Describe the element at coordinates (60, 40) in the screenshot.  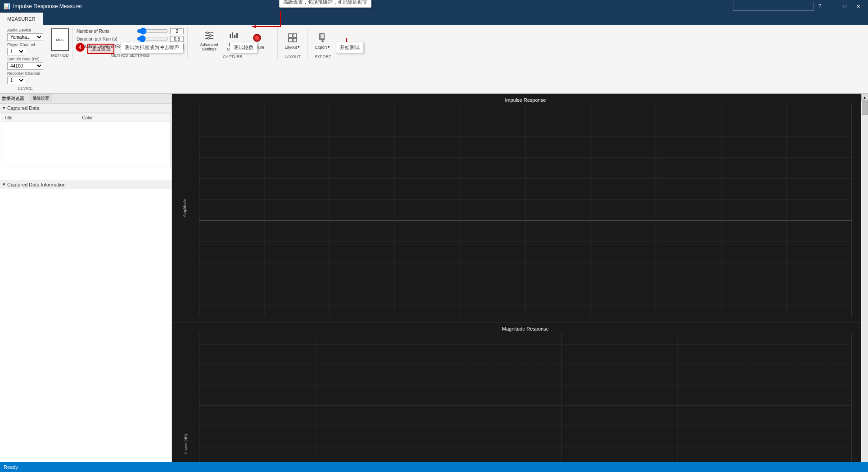
I see `mls-button: MLS` at that location.